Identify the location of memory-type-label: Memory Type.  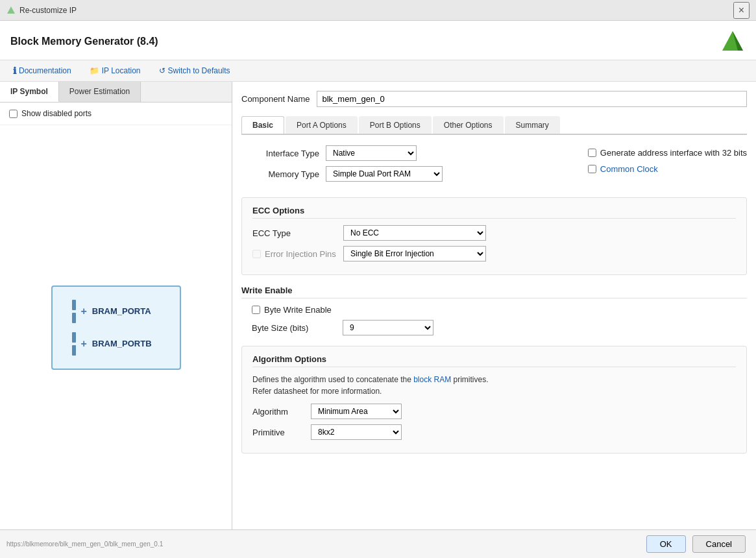
(280, 174).